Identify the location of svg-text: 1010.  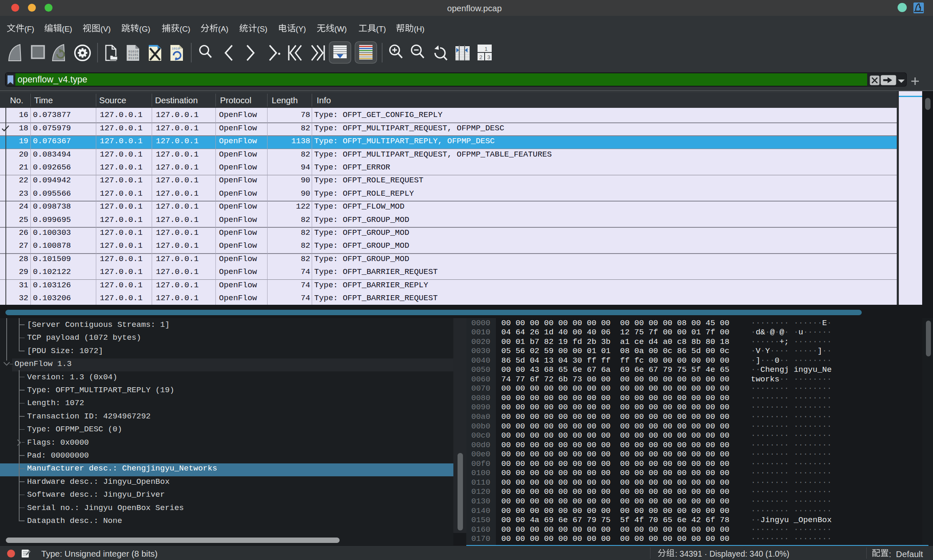
(176, 48).